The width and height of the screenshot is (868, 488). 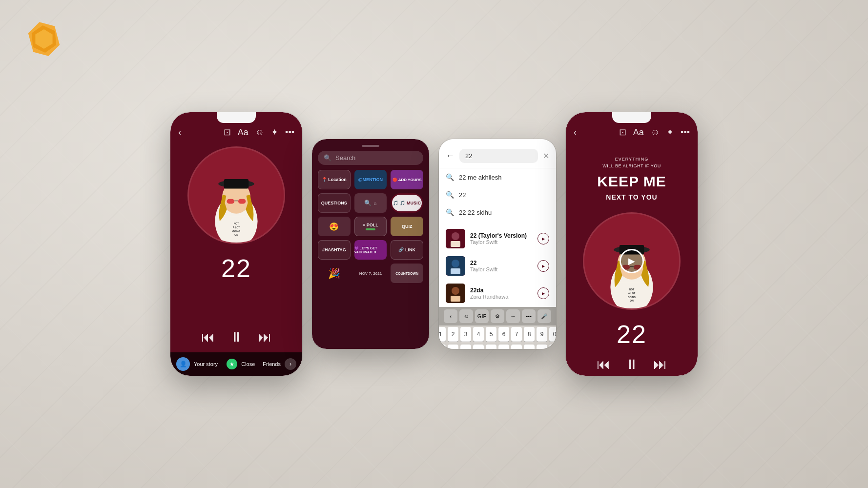 What do you see at coordinates (529, 316) in the screenshot?
I see `keyboard-more-btn: •••` at bounding box center [529, 316].